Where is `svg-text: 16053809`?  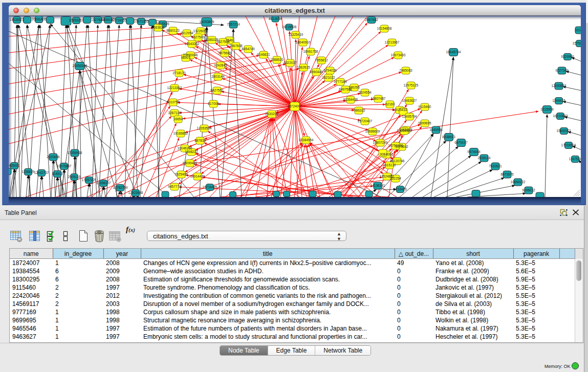 svg-text: 16053809 is located at coordinates (207, 21).